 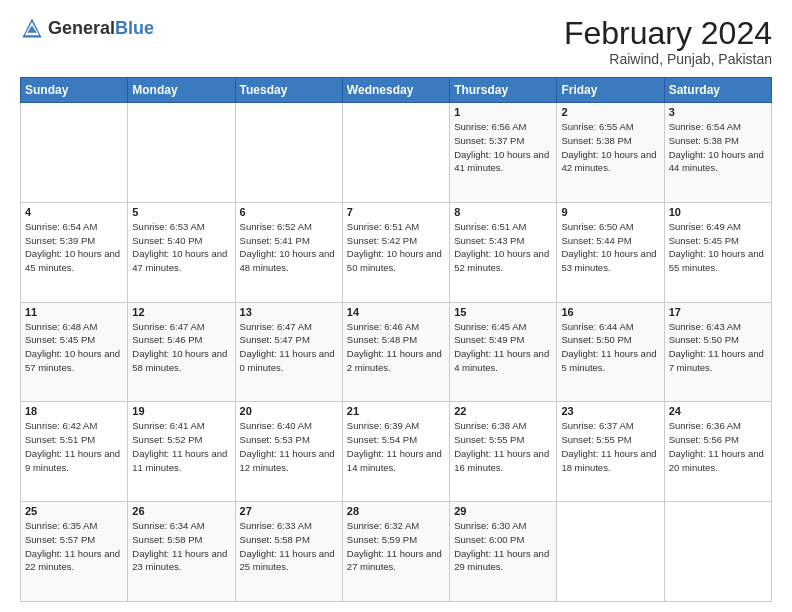 I want to click on calendar-cell: 6Sunrise: 6:52 AM Sunset: 5:41 PM Daylig…, so click(x=288, y=252).